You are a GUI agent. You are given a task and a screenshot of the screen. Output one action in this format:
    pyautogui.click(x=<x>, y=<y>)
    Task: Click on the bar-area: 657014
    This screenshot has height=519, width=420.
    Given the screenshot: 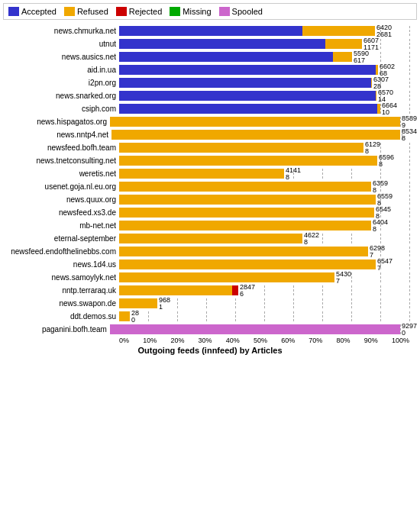 What is the action you would take?
    pyautogui.click(x=257, y=96)
    